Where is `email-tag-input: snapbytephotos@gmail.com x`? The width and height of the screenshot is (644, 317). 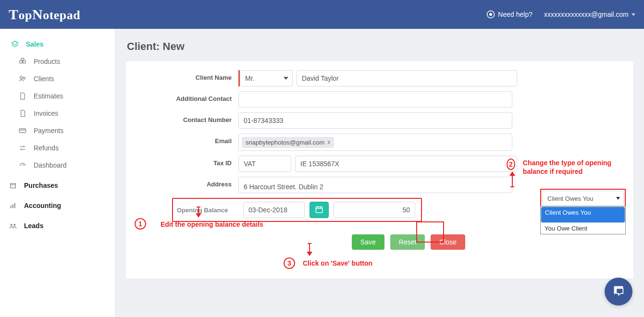
email-tag-input: snapbytephotos@gmail.com x is located at coordinates (375, 142).